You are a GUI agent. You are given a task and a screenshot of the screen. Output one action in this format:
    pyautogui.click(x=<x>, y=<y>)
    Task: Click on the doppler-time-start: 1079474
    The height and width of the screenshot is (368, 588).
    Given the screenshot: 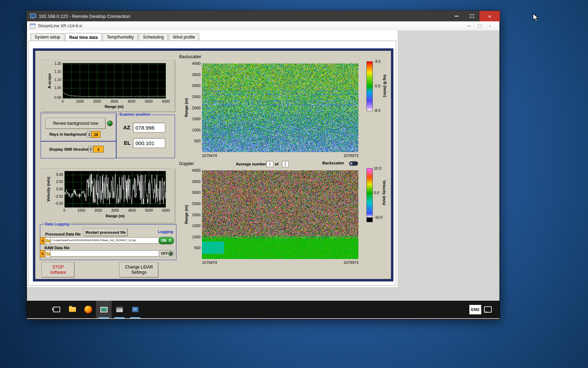 What is the action you would take?
    pyautogui.click(x=209, y=263)
    